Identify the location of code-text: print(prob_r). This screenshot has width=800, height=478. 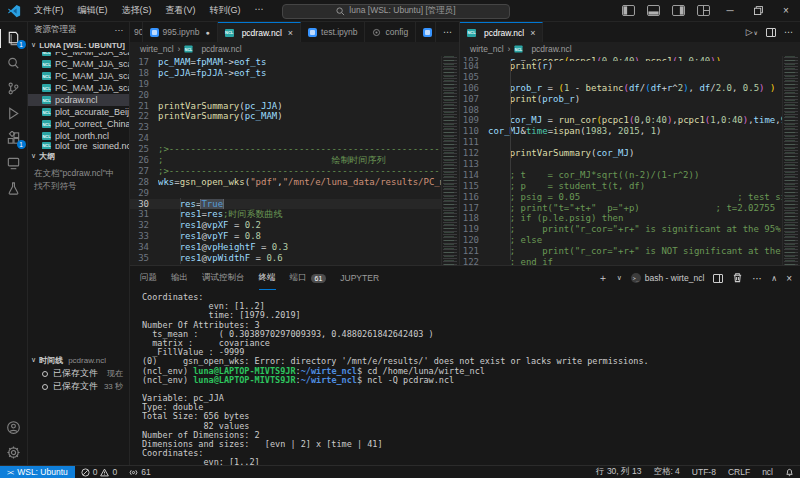
(635, 100).